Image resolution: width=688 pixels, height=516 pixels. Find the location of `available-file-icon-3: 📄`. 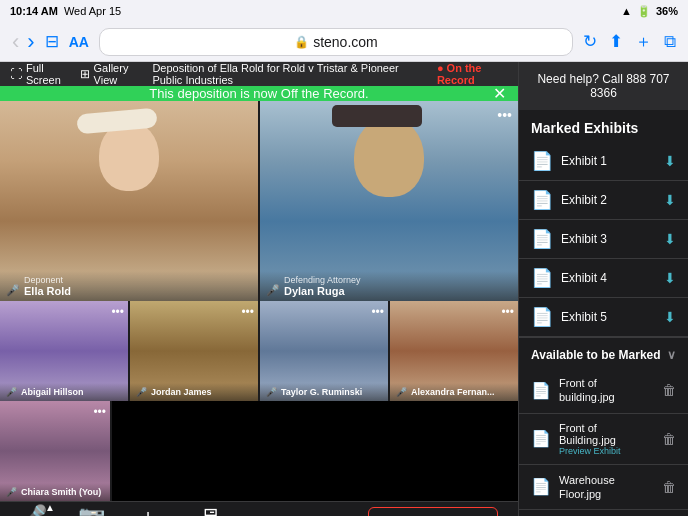

available-file-icon-3: 📄 is located at coordinates (541, 486).